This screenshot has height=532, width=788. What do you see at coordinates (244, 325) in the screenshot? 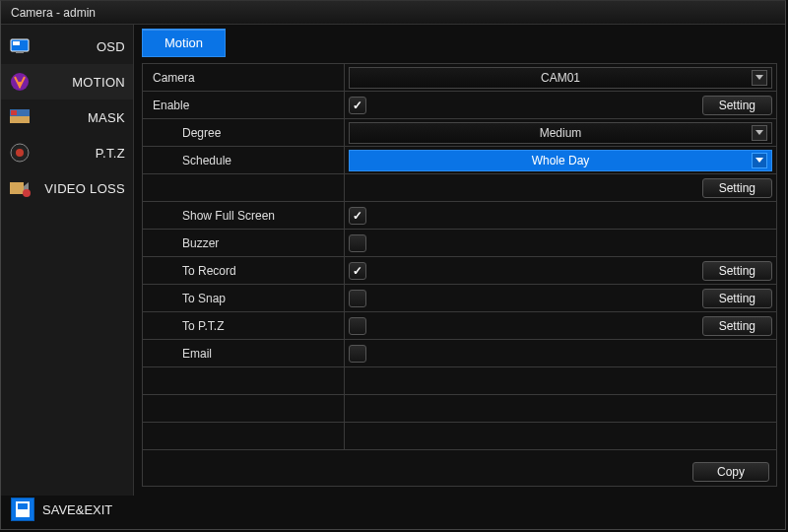
I see `label-to-ptz: To P.T.Z` at bounding box center [244, 325].